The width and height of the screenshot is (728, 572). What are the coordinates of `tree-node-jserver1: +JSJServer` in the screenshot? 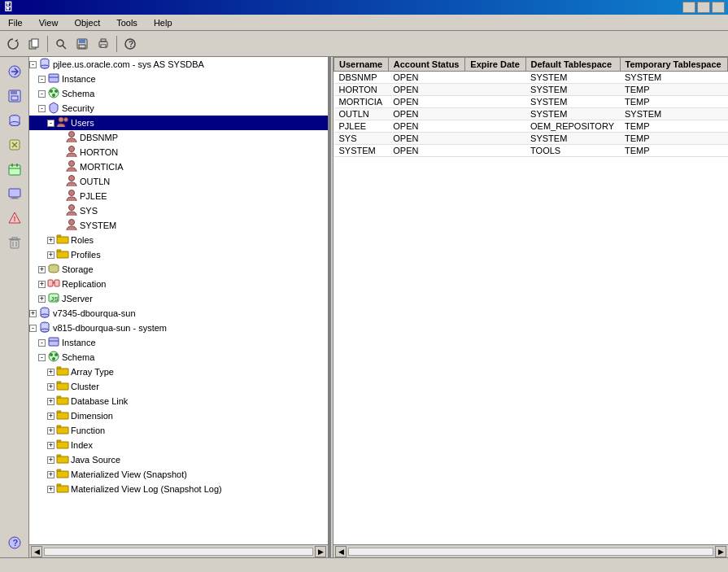 It's located at (179, 299).